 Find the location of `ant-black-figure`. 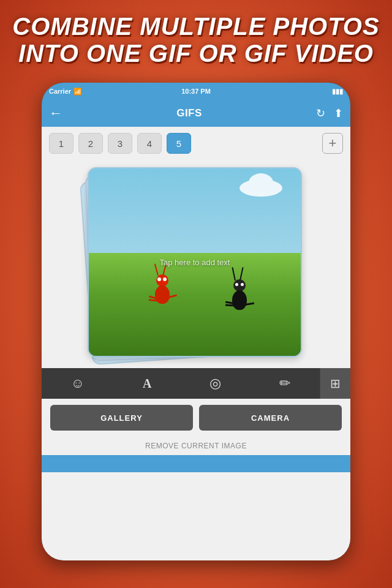

ant-black-figure is located at coordinates (239, 288).